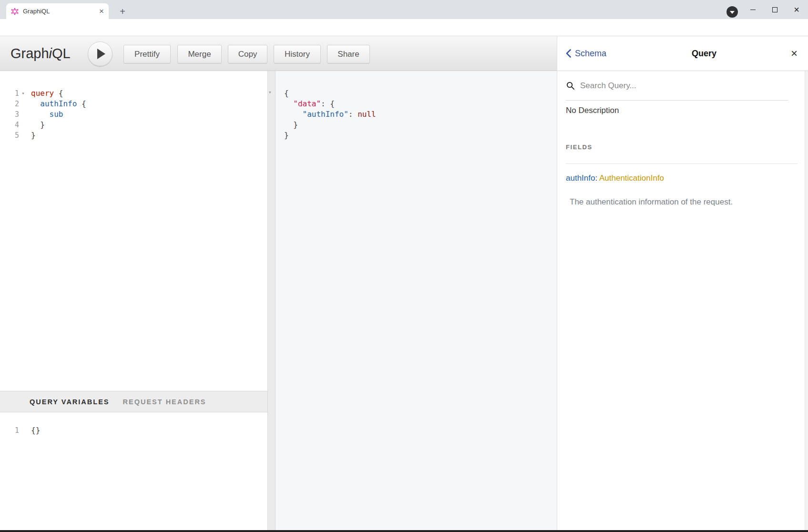  Describe the element at coordinates (147, 54) in the screenshot. I see `prettify-button: Prettify` at that location.